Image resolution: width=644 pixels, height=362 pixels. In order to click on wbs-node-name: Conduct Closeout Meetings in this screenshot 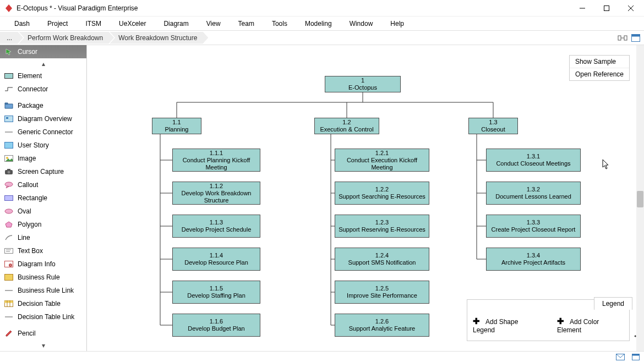, I will do `click(533, 164)`.